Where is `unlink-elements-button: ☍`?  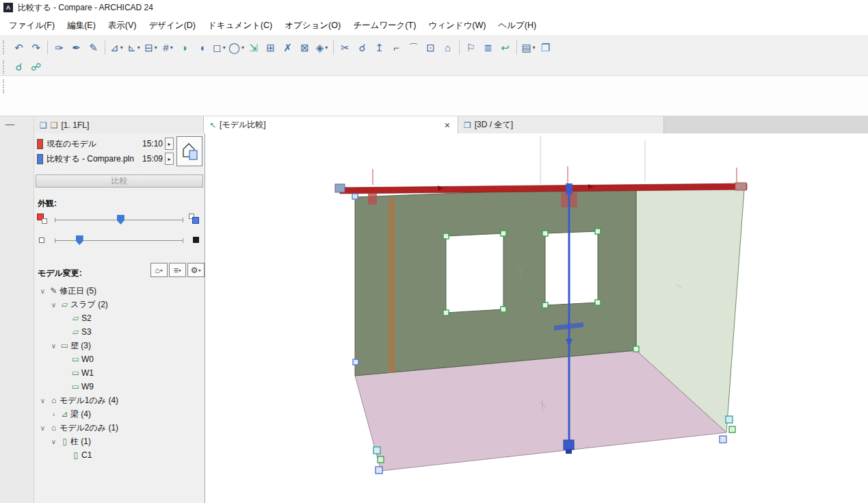
unlink-elements-button: ☍ is located at coordinates (36, 67).